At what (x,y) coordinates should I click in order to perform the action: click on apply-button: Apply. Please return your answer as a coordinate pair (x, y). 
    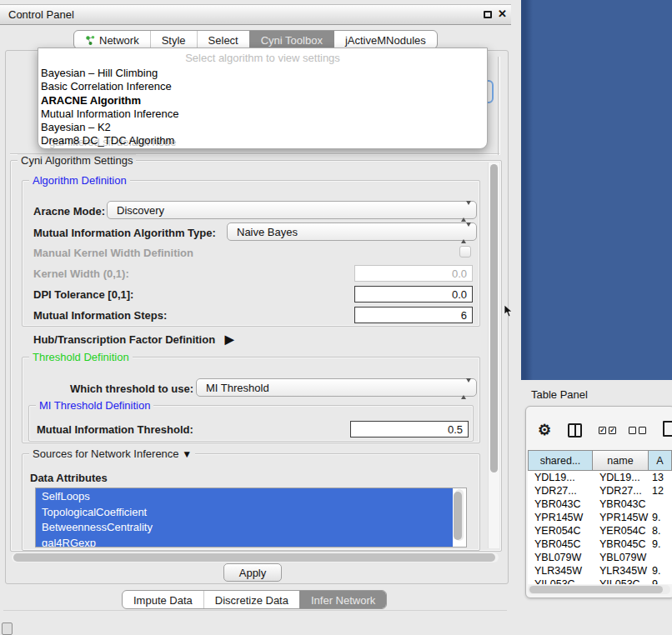
    Looking at the image, I should click on (253, 572).